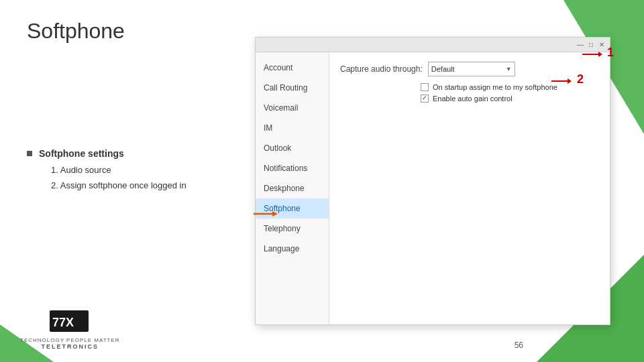 The image size is (644, 362). What do you see at coordinates (292, 249) in the screenshot?
I see `nav-language: Language` at bounding box center [292, 249].